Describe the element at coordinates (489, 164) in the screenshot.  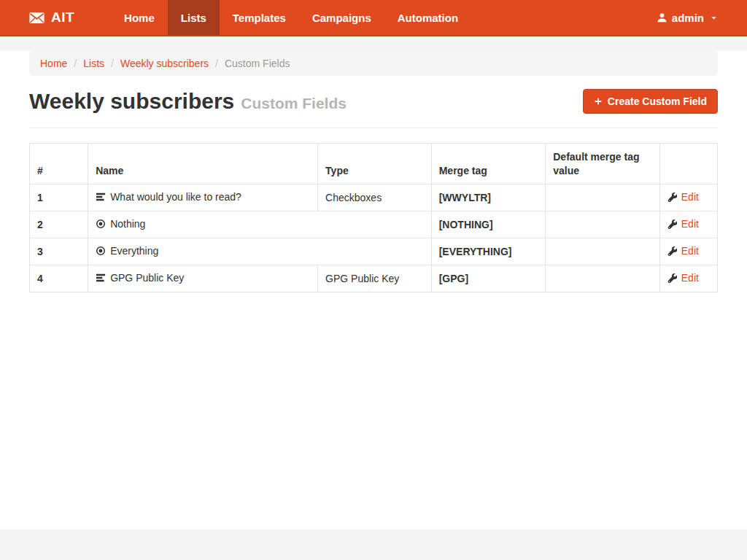
I see `column-header-merge-tag: Merge tag` at that location.